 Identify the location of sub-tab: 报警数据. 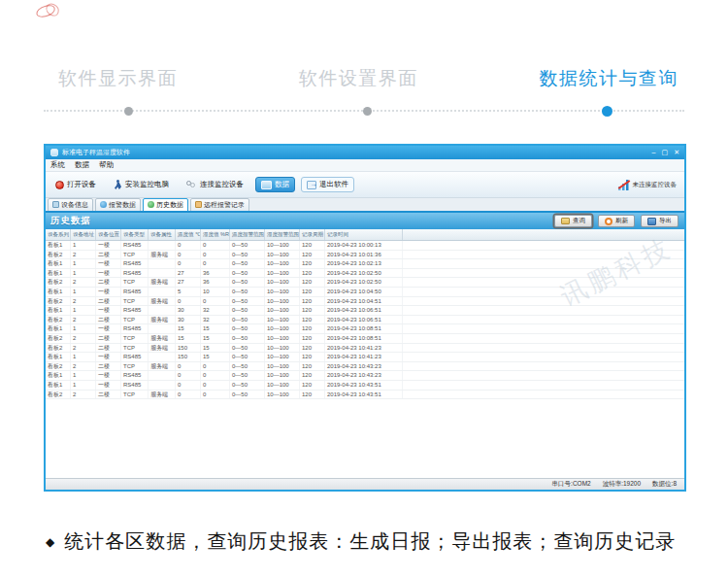
(118, 205).